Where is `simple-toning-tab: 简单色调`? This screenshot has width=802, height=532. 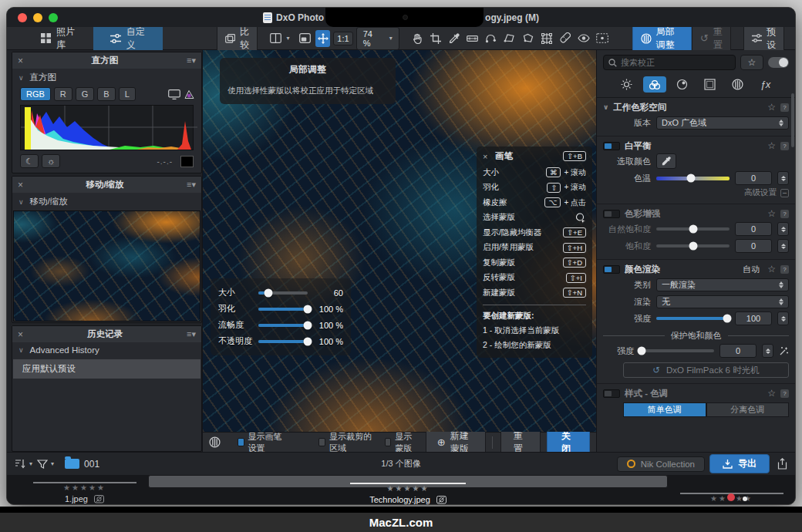 simple-toning-tab: 简单色调 is located at coordinates (665, 410).